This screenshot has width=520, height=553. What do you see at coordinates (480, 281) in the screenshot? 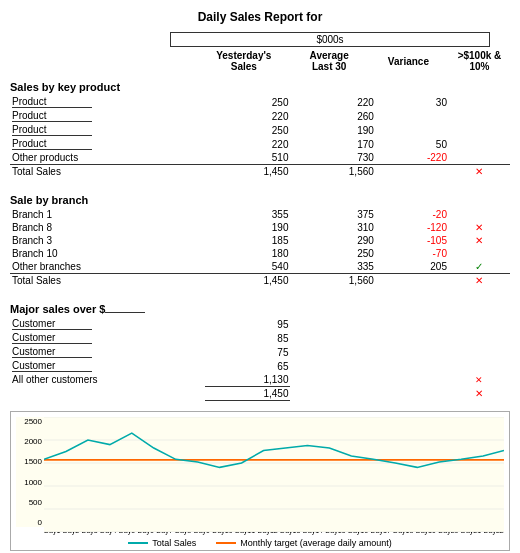
I see `branch-total-flag: ✕` at bounding box center [480, 281].